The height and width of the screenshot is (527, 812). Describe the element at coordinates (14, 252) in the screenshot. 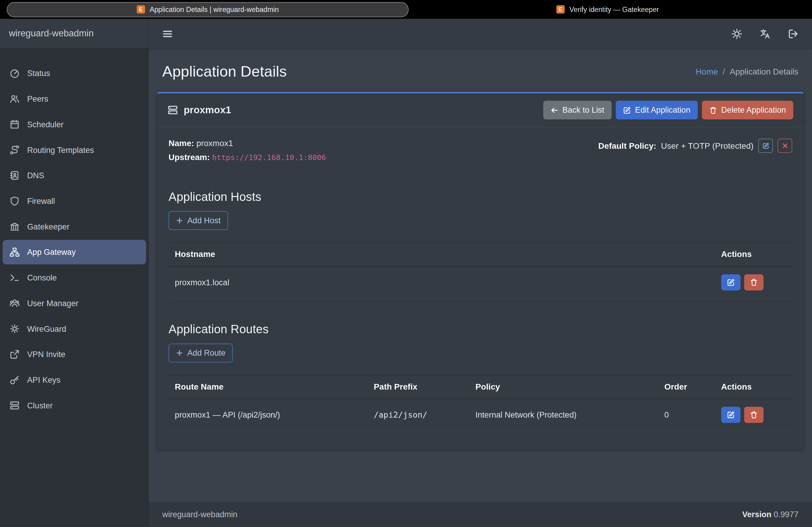

I see `sitemap-icon` at that location.